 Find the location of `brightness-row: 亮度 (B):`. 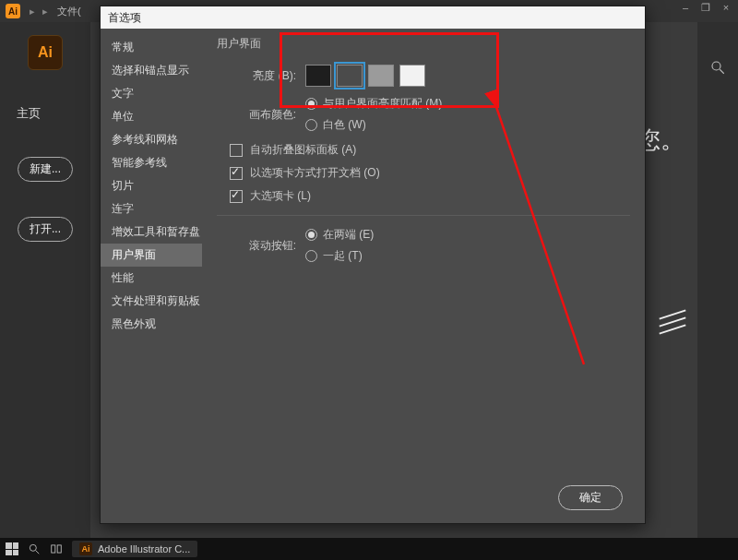

brightness-row: 亮度 (B): is located at coordinates (423, 76).